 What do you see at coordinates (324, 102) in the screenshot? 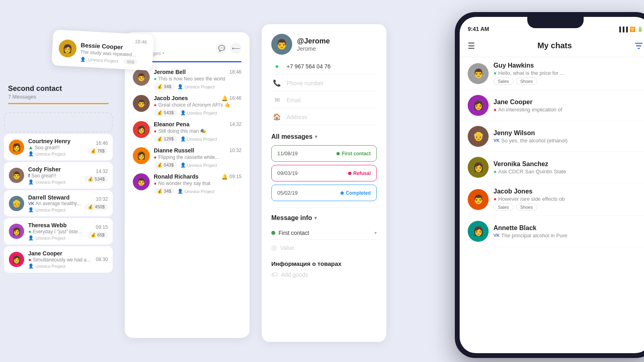
I see `contact-email-field: ✉ Email` at bounding box center [324, 102].